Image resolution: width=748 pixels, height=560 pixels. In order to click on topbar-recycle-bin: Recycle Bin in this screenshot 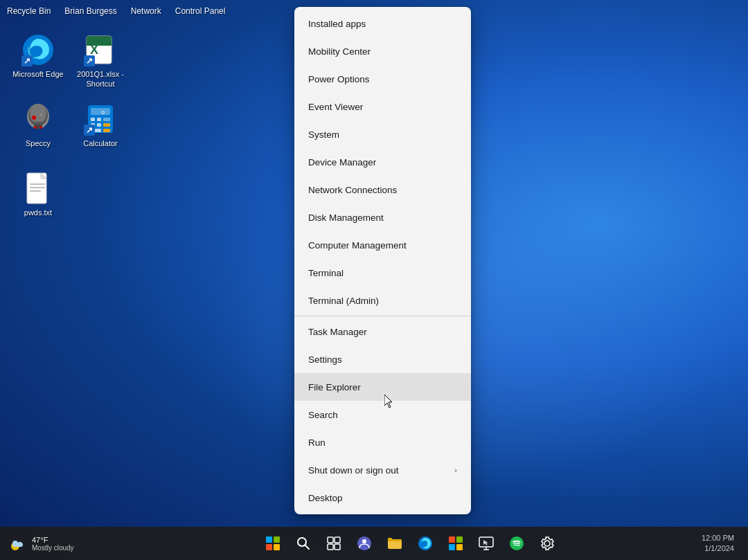, I will do `click(29, 11)`.